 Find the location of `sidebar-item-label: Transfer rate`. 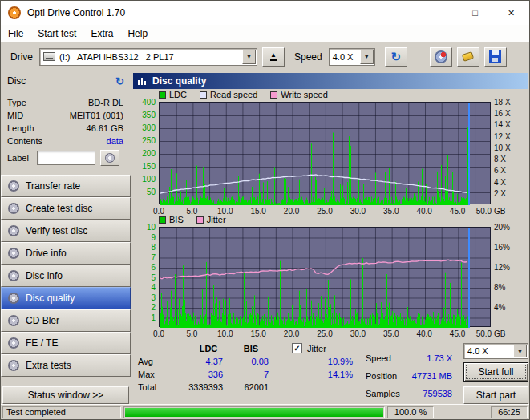

sidebar-item-label: Transfer rate is located at coordinates (53, 186).